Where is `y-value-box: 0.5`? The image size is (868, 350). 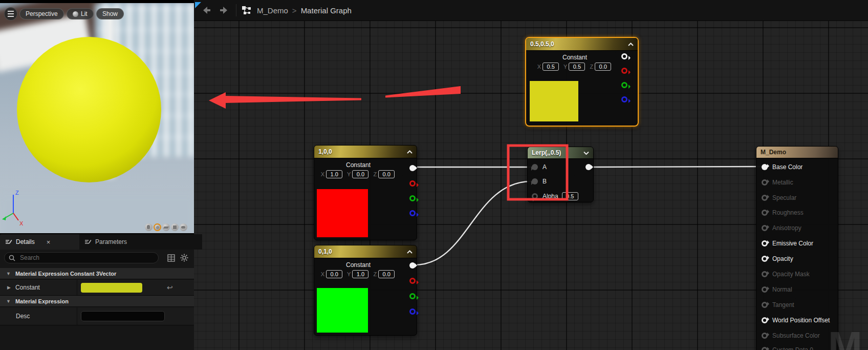
y-value-box: 0.5 is located at coordinates (577, 67).